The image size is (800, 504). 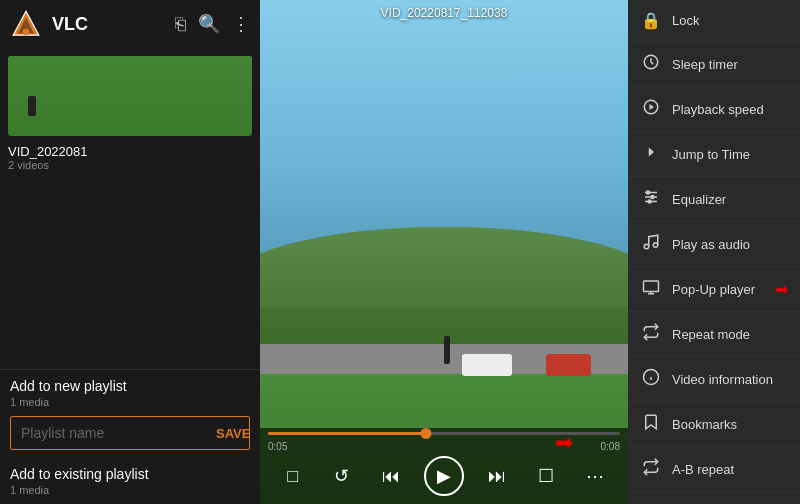 What do you see at coordinates (711, 244) in the screenshot?
I see `menu-label-play-as-audio: Play as audio` at bounding box center [711, 244].